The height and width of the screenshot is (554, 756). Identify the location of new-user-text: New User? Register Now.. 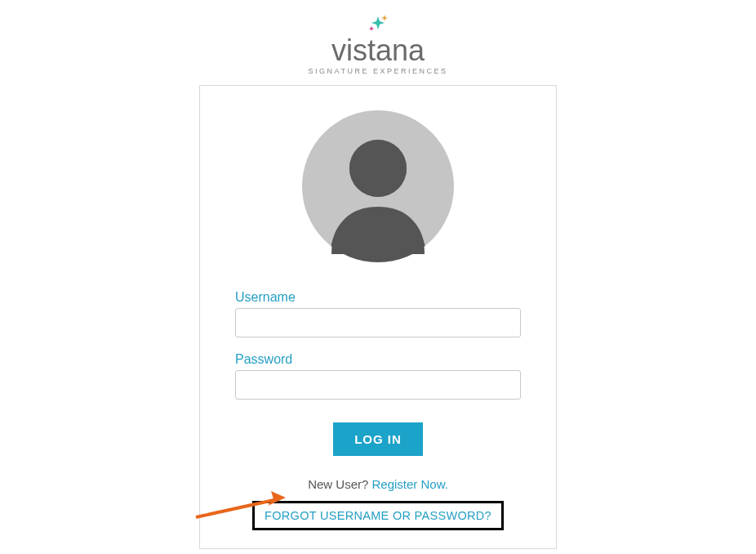
(378, 484).